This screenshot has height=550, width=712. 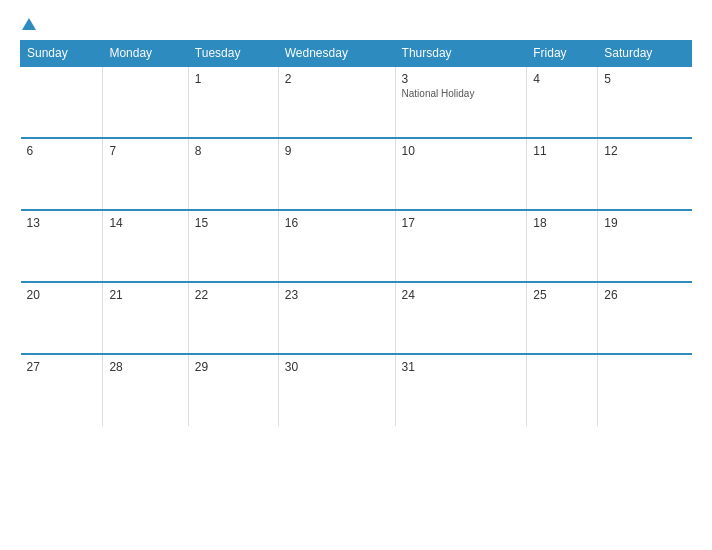 I want to click on day-number: 11, so click(x=562, y=151).